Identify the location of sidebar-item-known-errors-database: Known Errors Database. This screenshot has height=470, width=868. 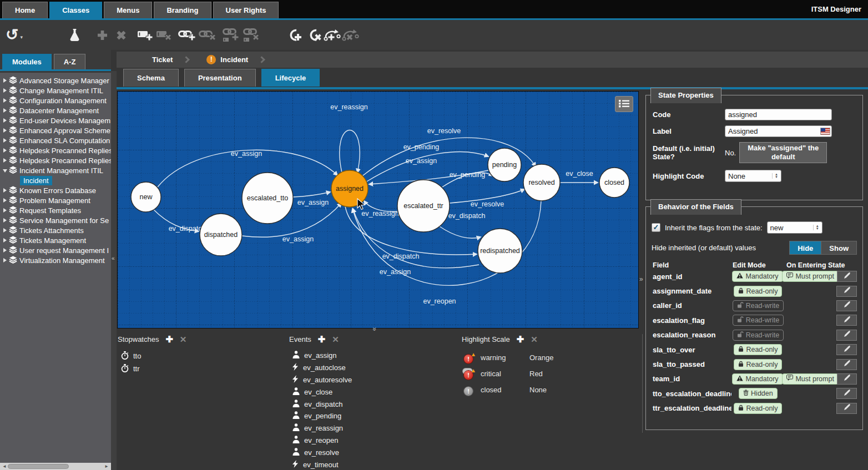
(55, 190).